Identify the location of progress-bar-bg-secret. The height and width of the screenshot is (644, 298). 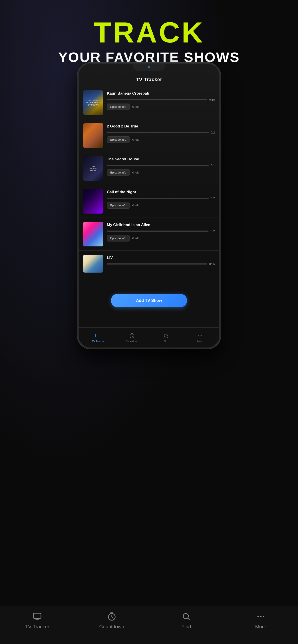
(158, 166).